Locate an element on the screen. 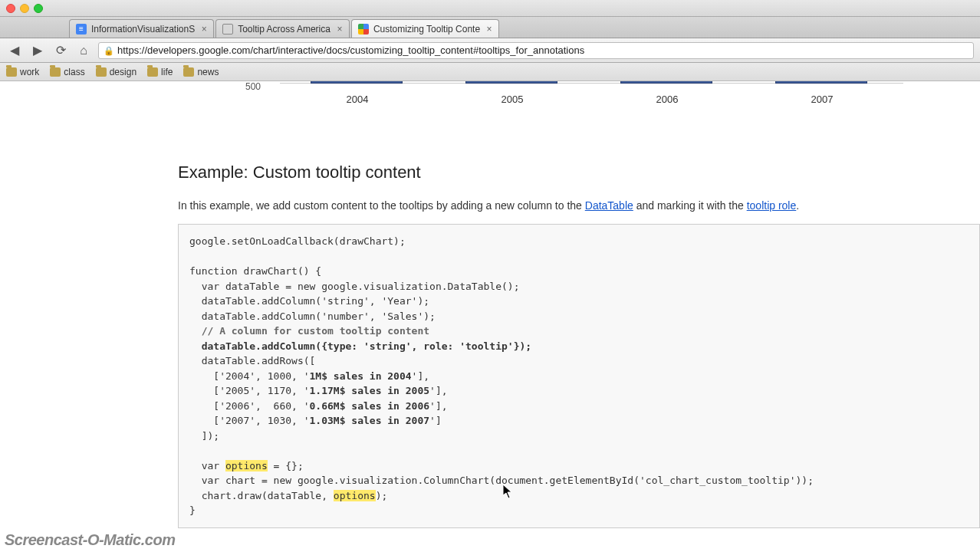  chart-bar-2005 is located at coordinates (511, 83).